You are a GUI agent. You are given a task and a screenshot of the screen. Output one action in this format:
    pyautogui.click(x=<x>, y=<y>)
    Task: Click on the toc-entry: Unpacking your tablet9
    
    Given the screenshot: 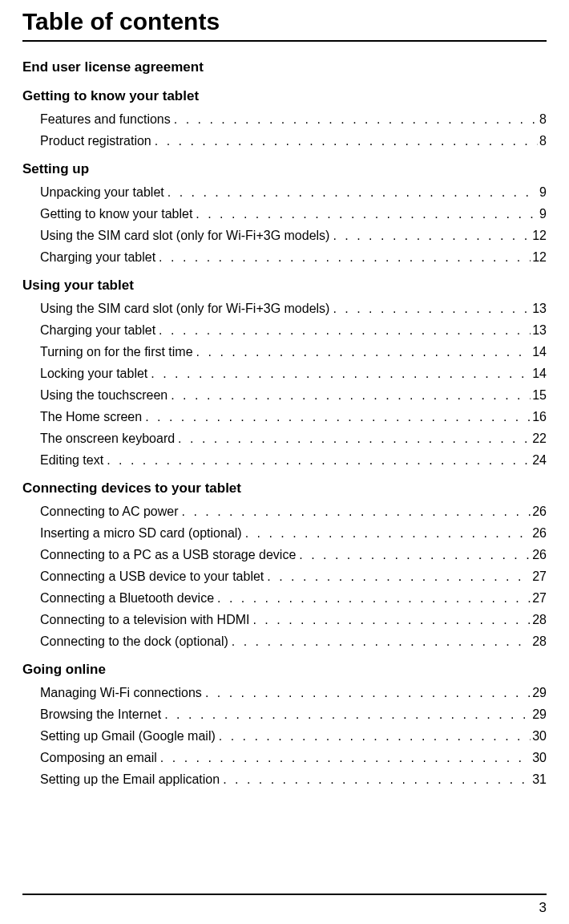 What is the action you would take?
    pyautogui.click(x=293, y=192)
    